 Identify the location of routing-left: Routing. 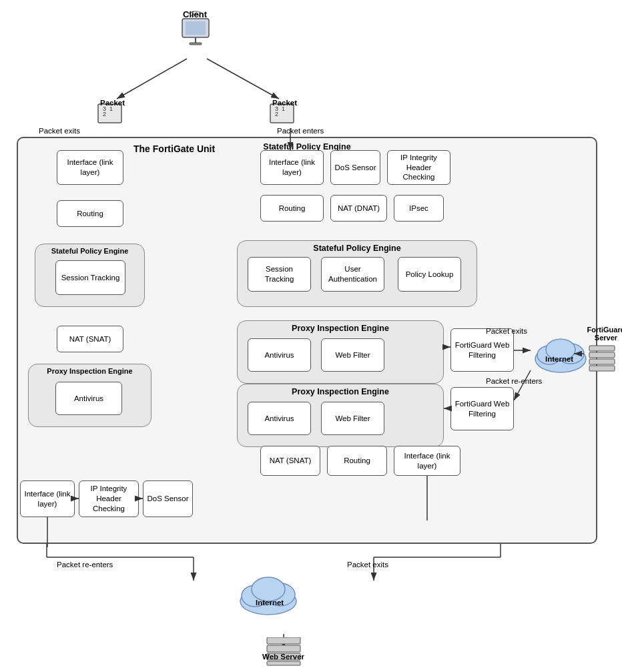
(90, 214).